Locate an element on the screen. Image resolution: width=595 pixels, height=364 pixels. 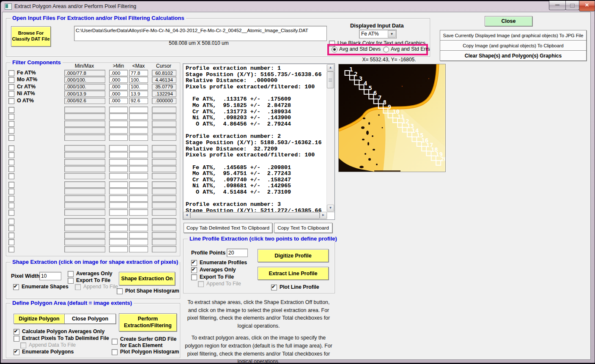
avg-std-errs-radio is located at coordinates (386, 49).